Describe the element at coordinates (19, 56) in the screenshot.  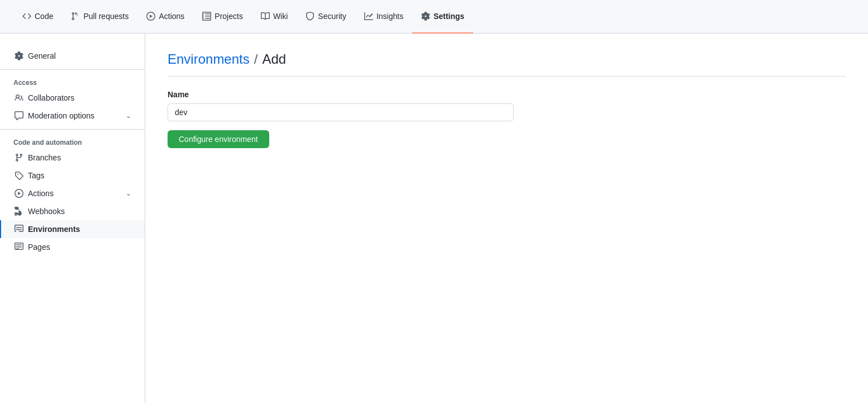
I see `general-icon` at that location.